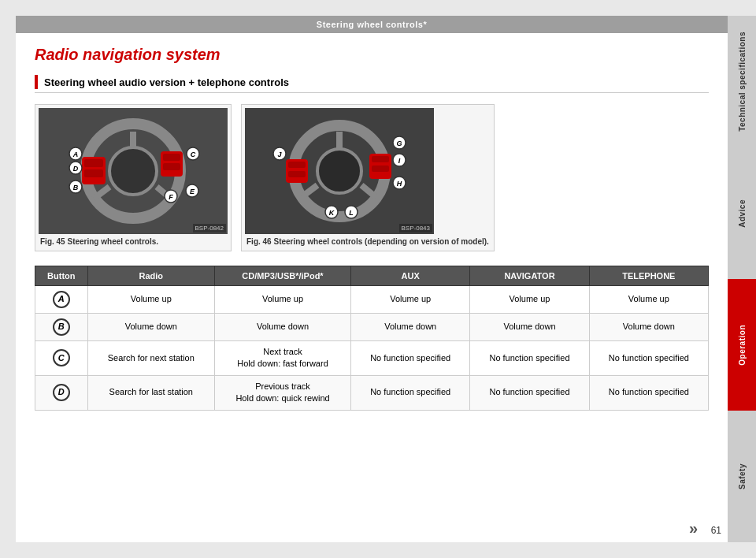 The width and height of the screenshot is (756, 558). I want to click on section-bar, so click(36, 82).